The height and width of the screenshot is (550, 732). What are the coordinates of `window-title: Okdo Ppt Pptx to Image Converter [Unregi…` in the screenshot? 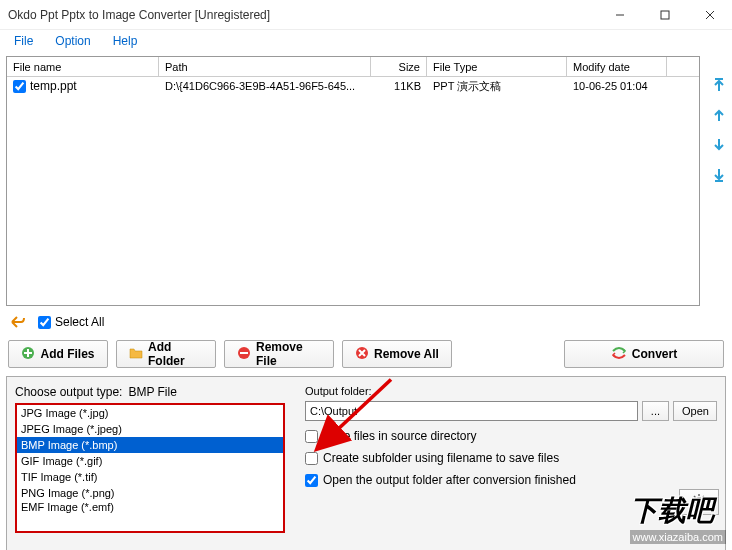 It's located at (139, 15).